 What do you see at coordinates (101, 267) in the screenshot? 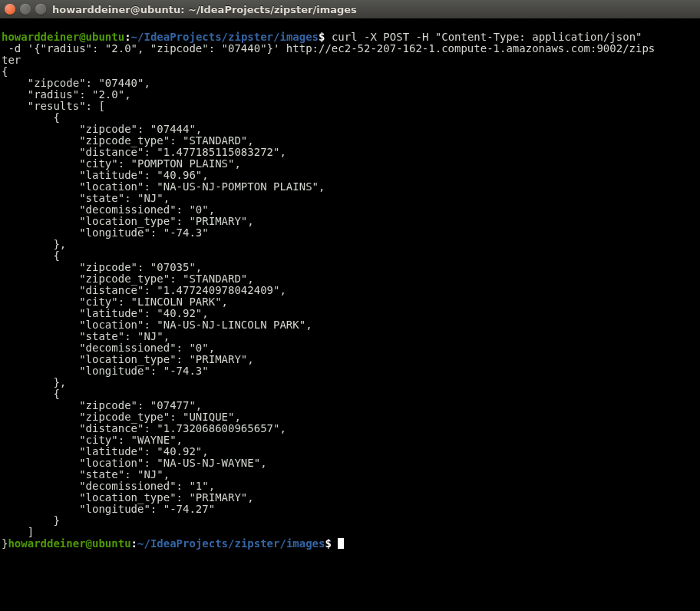
I see `output-line: "zipcode": "07035",` at bounding box center [101, 267].